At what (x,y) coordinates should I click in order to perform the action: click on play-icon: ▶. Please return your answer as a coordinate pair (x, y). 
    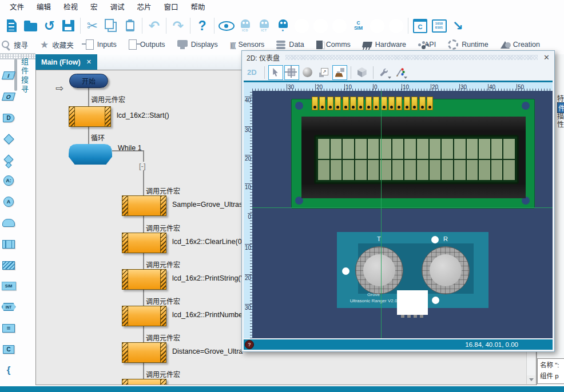
    Looking at the image, I should click on (302, 26).